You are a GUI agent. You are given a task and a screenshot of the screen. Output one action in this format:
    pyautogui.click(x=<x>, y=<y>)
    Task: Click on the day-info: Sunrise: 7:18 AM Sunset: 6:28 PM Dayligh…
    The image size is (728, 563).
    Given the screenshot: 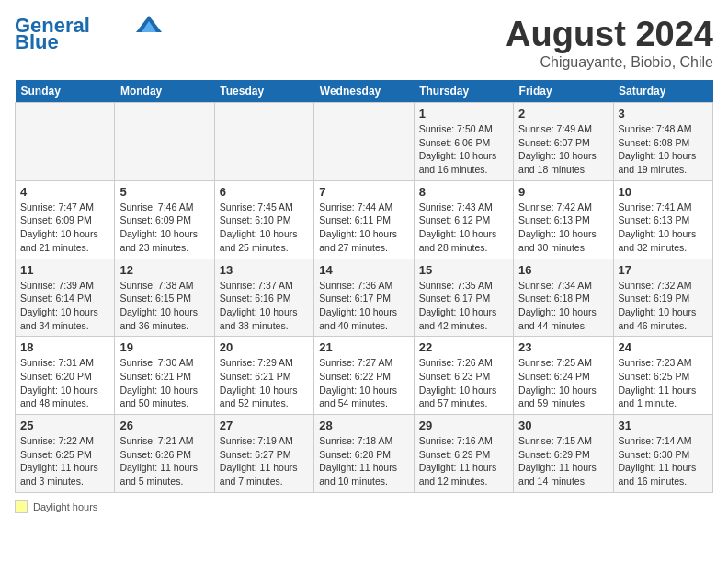 What is the action you would take?
    pyautogui.click(x=364, y=462)
    